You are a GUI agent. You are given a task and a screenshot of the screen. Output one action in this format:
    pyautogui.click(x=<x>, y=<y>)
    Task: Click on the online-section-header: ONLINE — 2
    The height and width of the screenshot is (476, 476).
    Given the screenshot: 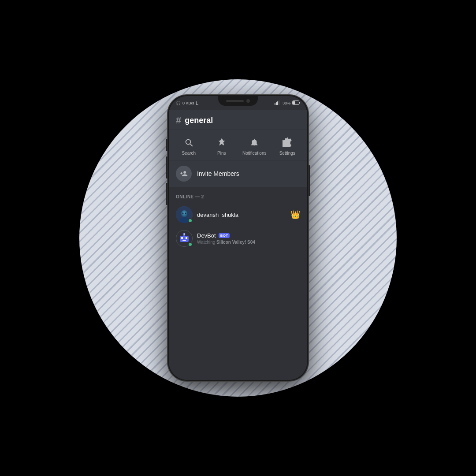 What is the action you would take?
    pyautogui.click(x=238, y=195)
    